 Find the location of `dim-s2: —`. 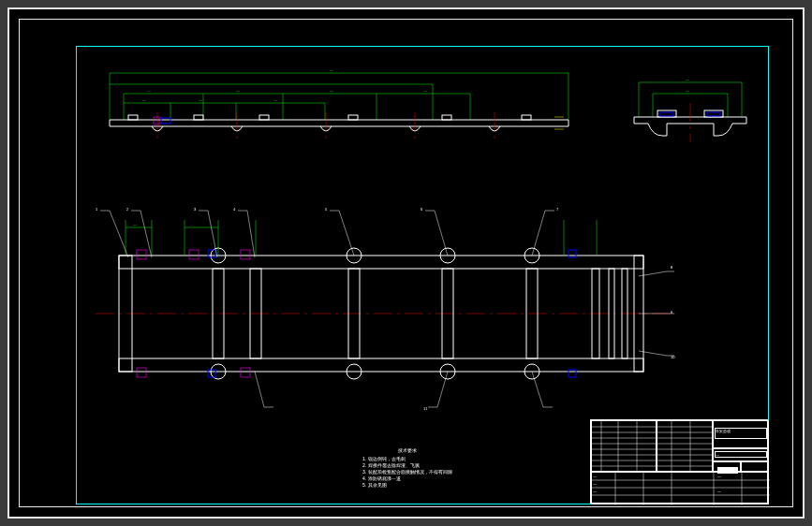

dim-s2: — is located at coordinates (200, 99).